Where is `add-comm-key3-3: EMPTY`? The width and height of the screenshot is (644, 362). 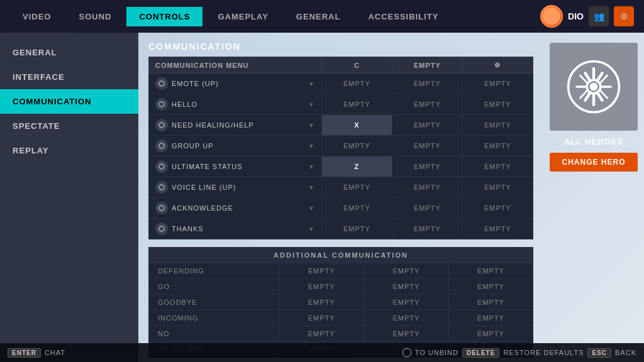
add-comm-key3-3: EMPTY is located at coordinates (491, 318).